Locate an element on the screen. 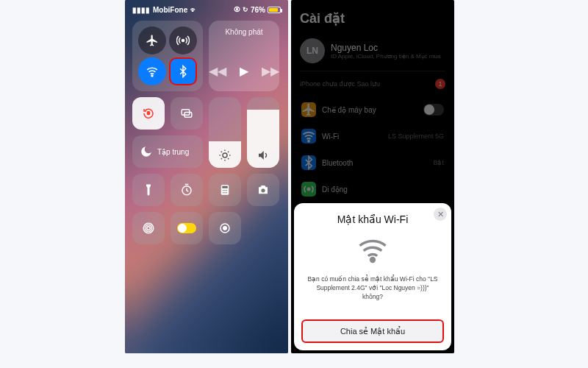 This screenshot has width=588, height=368. bluetooth-icon is located at coordinates (183, 71).